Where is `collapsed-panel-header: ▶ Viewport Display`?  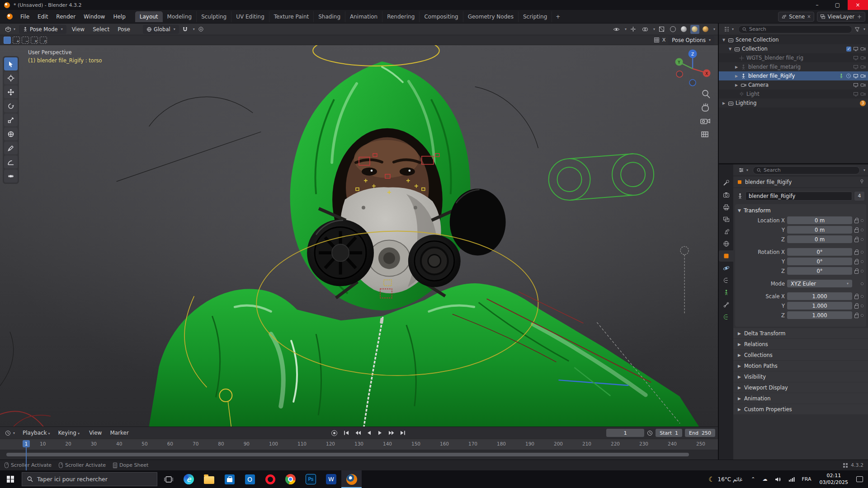
collapsed-panel-header: ▶ Viewport Display is located at coordinates (801, 388).